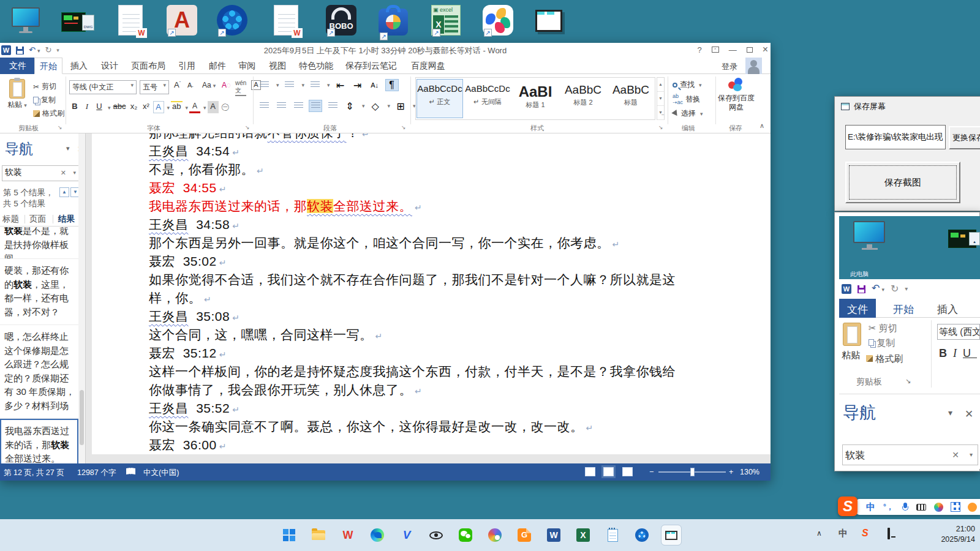  I want to click on desktop-icon-cad-drawing: DWG, so click(78, 25).